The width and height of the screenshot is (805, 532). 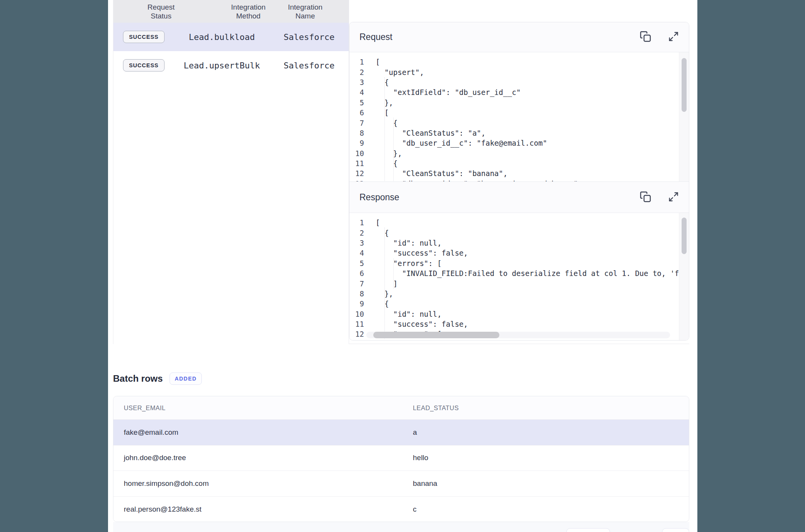 I want to click on code-line: 5 },, so click(x=519, y=103).